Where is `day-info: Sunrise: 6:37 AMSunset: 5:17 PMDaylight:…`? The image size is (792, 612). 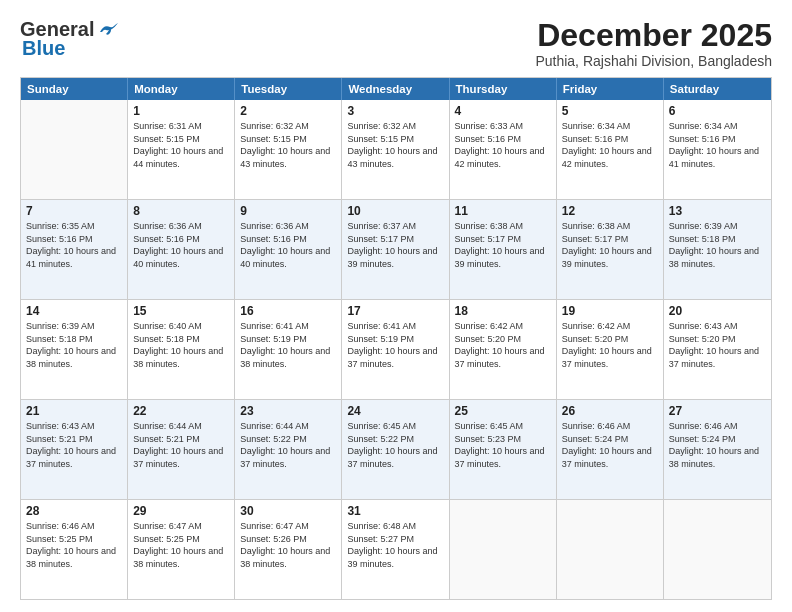 day-info: Sunrise: 6:37 AMSunset: 5:17 PMDaylight:… is located at coordinates (395, 245).